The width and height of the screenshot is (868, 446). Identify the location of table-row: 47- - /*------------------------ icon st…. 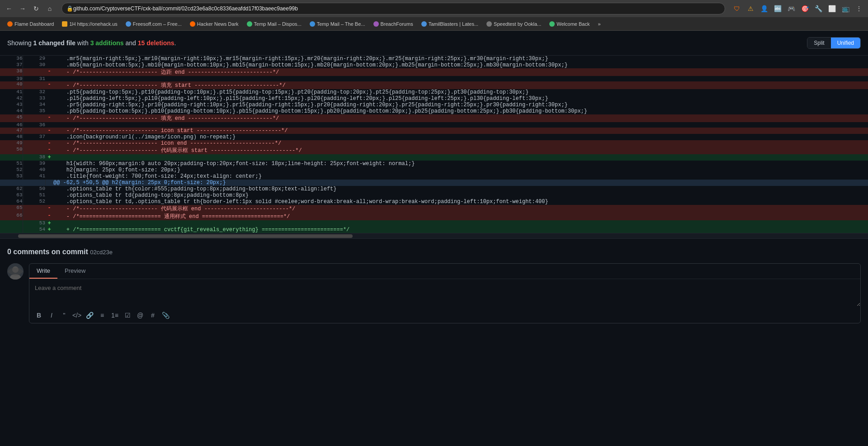
(434, 131).